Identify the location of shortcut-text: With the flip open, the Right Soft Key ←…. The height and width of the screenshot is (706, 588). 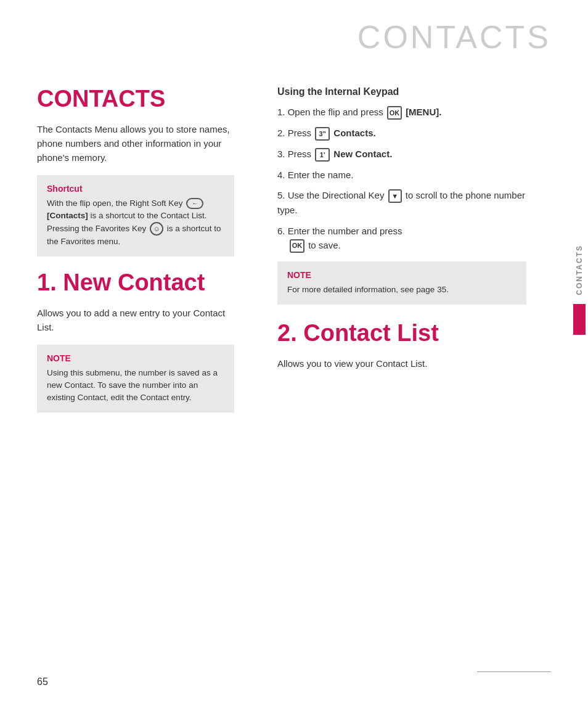
(136, 223).